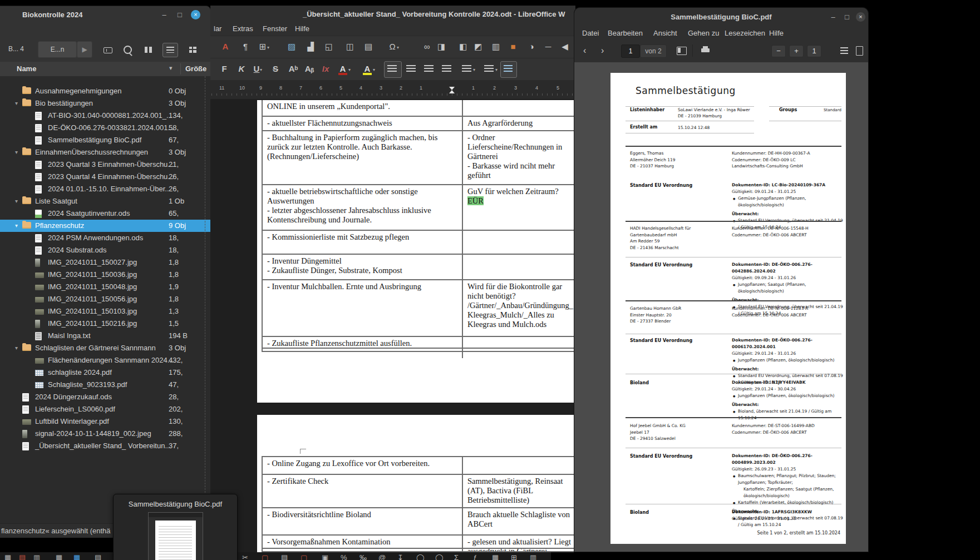  What do you see at coordinates (105, 103) in the screenshot?
I see `file-row: ▾Bio bestätigungen3 Obj` at bounding box center [105, 103].